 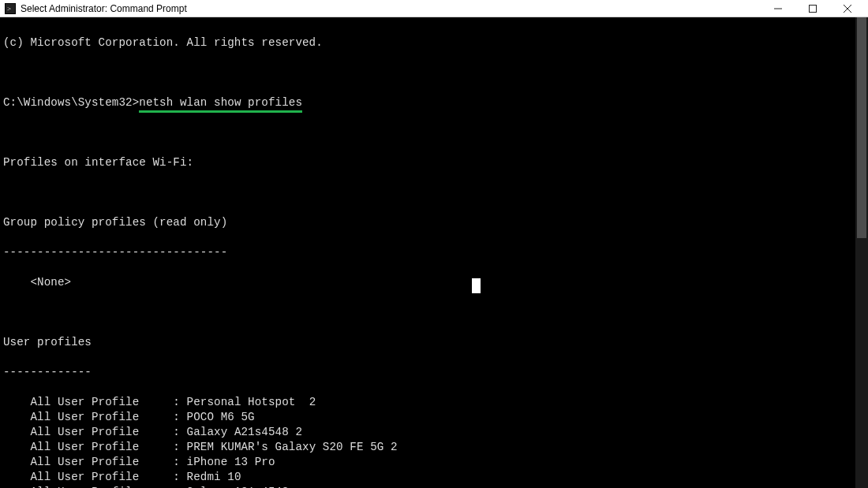 I want to click on window-title: Select Administrator: Command Prompt, so click(x=104, y=9).